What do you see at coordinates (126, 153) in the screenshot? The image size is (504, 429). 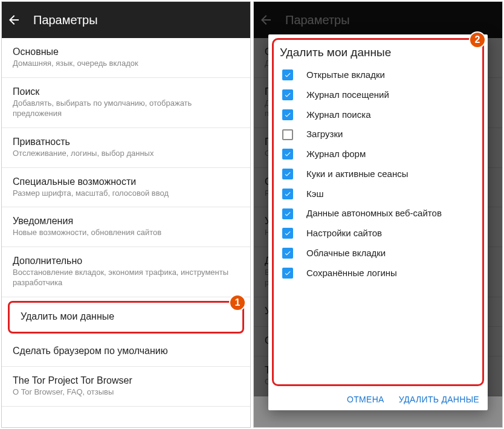 I see `item-subtitle: Отслеживание, логины, выбор данных` at bounding box center [126, 153].